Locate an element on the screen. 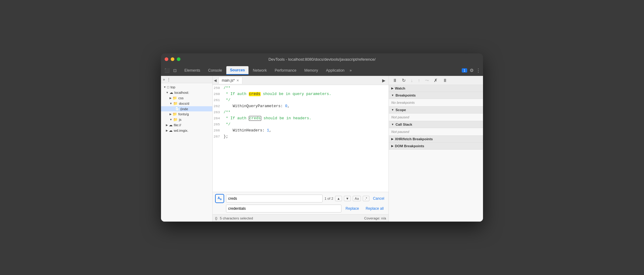  dom-breakpoints-section-header: ▶ DOM Breakpoints is located at coordinates (436, 146).